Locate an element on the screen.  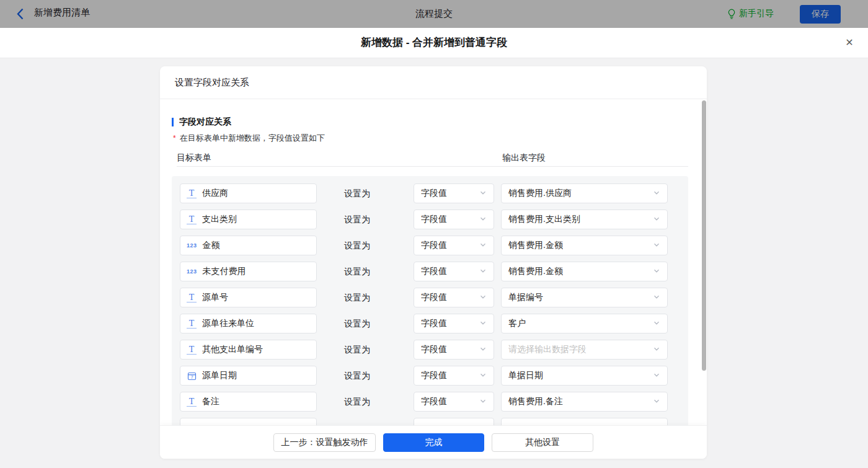
column-output-fields: 输出表字段 is located at coordinates (524, 158).